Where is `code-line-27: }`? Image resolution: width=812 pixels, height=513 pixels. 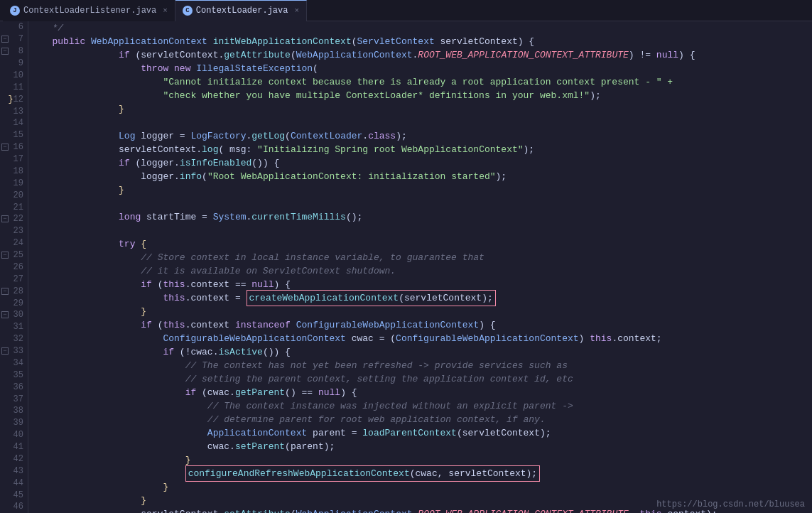
code-line-27: } is located at coordinates (421, 311).